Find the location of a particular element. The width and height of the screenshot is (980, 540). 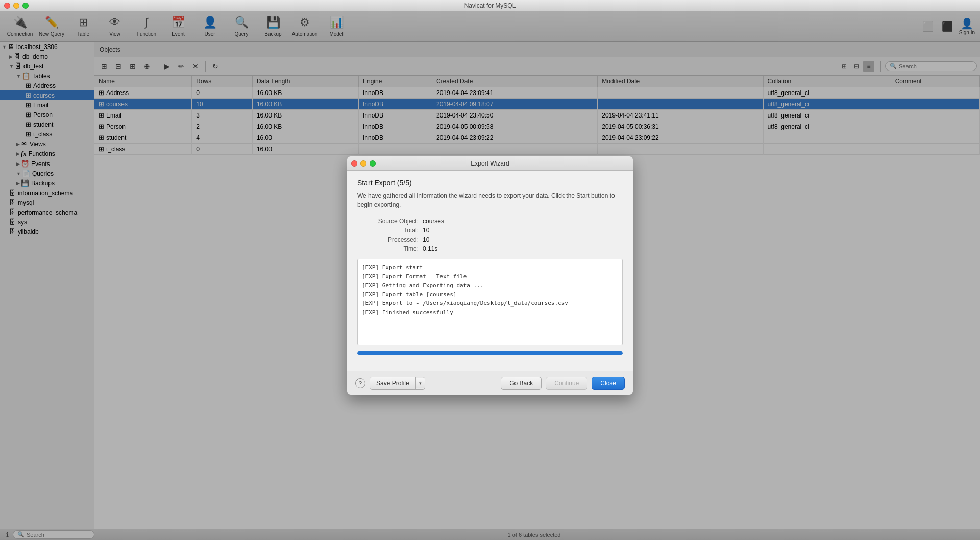

modal-progress-bar-container is located at coordinates (490, 353).